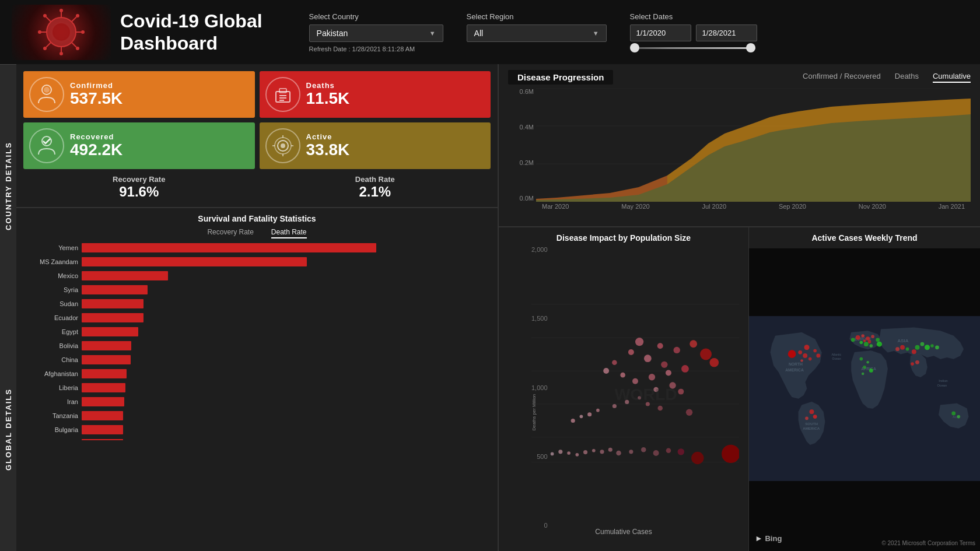 This screenshot has width=980, height=551. What do you see at coordinates (754, 145) in the screenshot?
I see `dp-chart-area` at bounding box center [754, 145].